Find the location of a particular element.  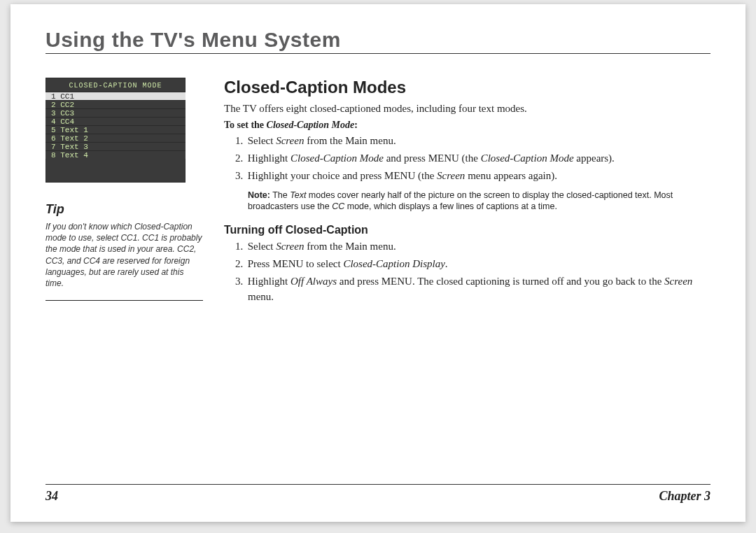

note-label: Note: is located at coordinates (259, 195).